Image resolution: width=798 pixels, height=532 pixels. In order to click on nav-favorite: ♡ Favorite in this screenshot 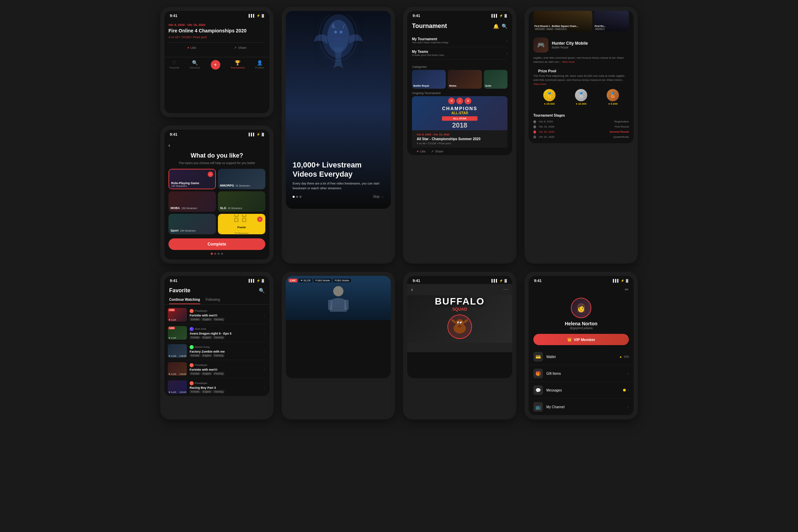, I will do `click(175, 65)`.